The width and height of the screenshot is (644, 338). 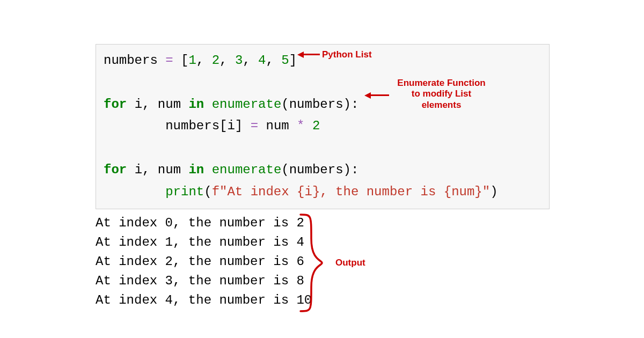 What do you see at coordinates (200, 223) in the screenshot?
I see `output-line: At index 0, the number is 2` at bounding box center [200, 223].